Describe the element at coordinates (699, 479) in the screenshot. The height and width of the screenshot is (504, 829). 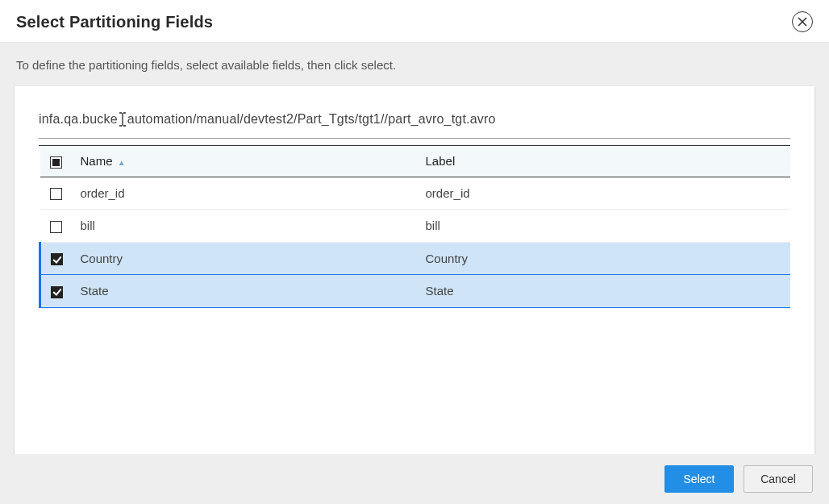
I see `select-button: Select` at that location.